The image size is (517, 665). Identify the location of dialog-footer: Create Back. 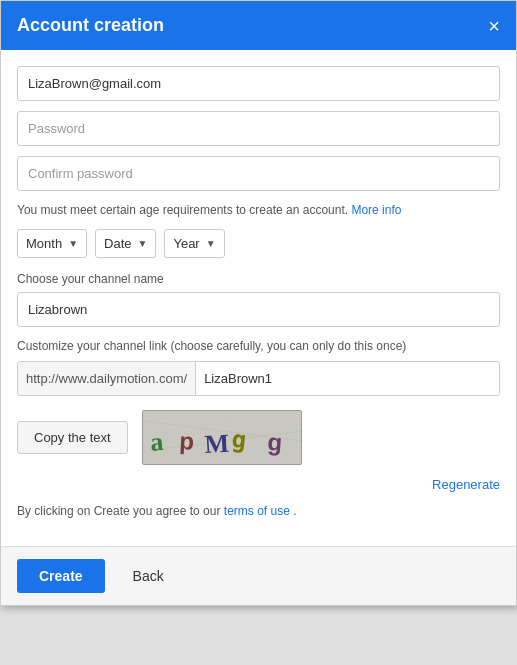
(258, 576).